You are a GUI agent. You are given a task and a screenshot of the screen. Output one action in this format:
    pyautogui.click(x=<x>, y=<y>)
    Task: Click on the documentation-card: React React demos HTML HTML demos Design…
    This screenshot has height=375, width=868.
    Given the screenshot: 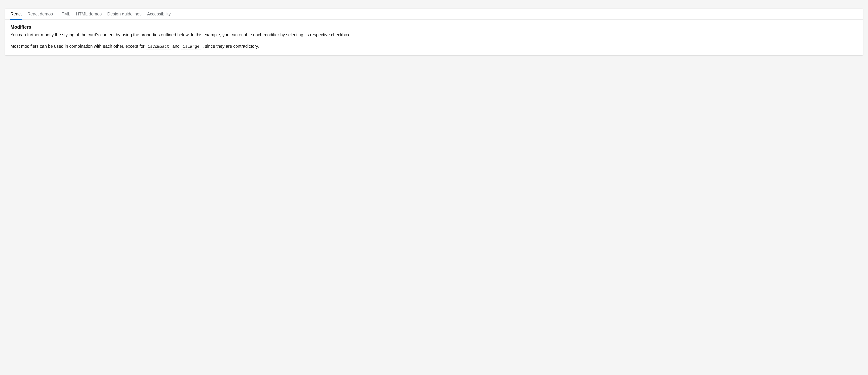 What is the action you would take?
    pyautogui.click(x=434, y=32)
    